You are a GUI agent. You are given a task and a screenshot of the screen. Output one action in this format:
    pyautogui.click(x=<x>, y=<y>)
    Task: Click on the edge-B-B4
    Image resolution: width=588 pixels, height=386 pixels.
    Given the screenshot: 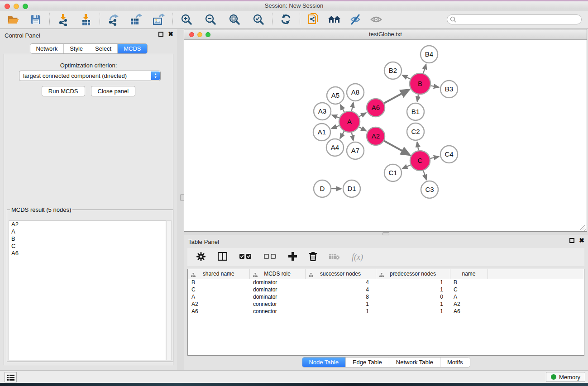 What is the action you would take?
    pyautogui.click(x=425, y=69)
    